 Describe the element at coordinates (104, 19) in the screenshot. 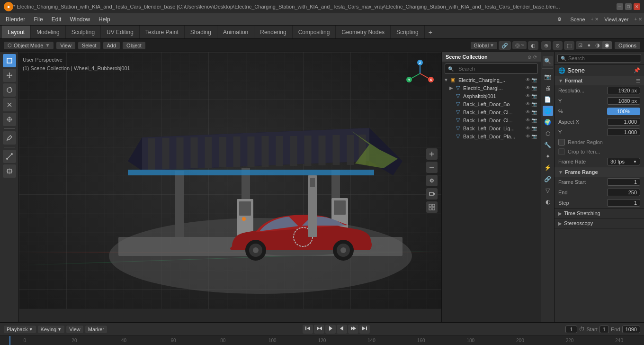

I see `menu-help: Help` at that location.